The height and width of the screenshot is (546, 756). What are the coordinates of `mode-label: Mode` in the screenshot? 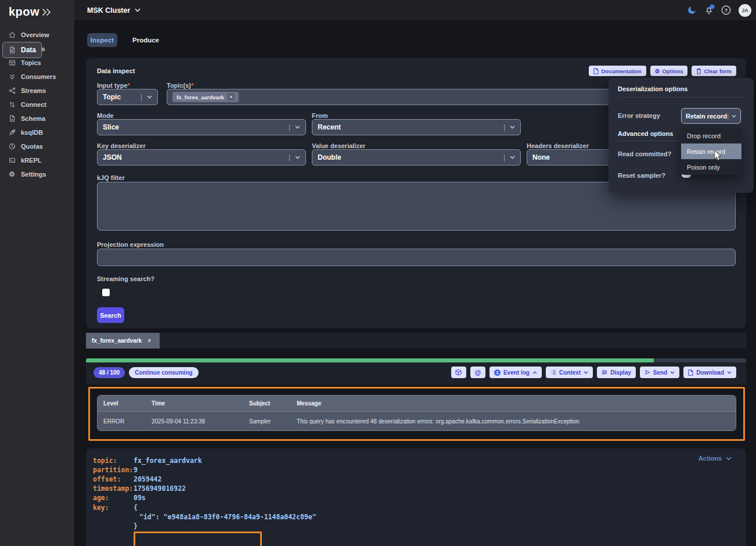 It's located at (106, 116).